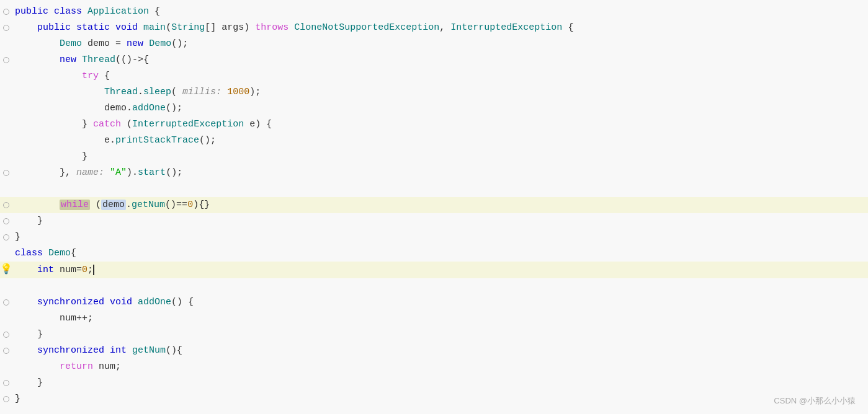 The width and height of the screenshot is (868, 414). What do you see at coordinates (441, 60) in the screenshot?
I see `line-content-4: new Thread(()->{` at bounding box center [441, 60].